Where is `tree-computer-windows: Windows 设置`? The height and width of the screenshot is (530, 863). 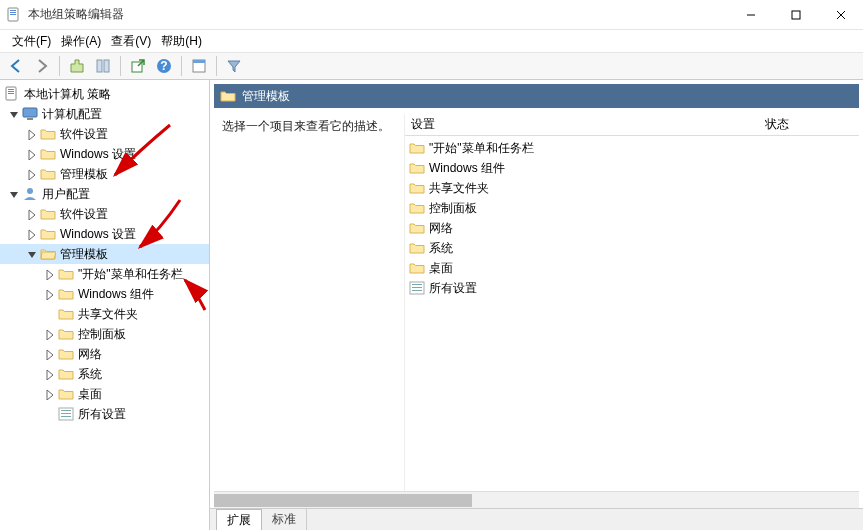 tree-computer-windows: Windows 设置 is located at coordinates (104, 154).